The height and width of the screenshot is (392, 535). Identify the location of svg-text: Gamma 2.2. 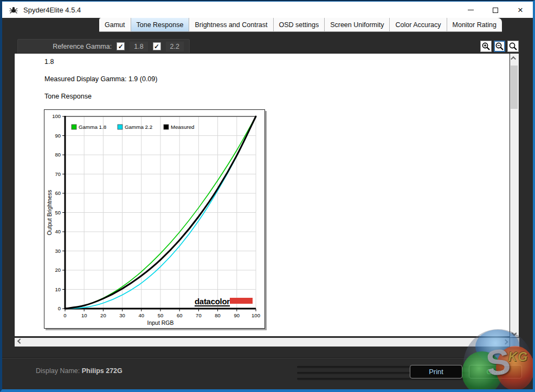
(139, 127).